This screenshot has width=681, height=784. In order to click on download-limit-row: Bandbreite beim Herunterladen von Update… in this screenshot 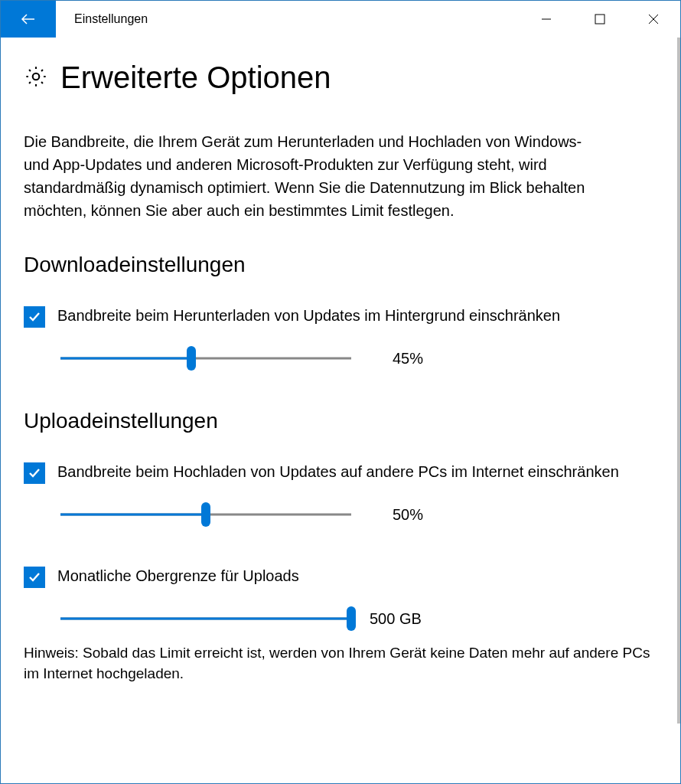, I will do `click(338, 316)`.